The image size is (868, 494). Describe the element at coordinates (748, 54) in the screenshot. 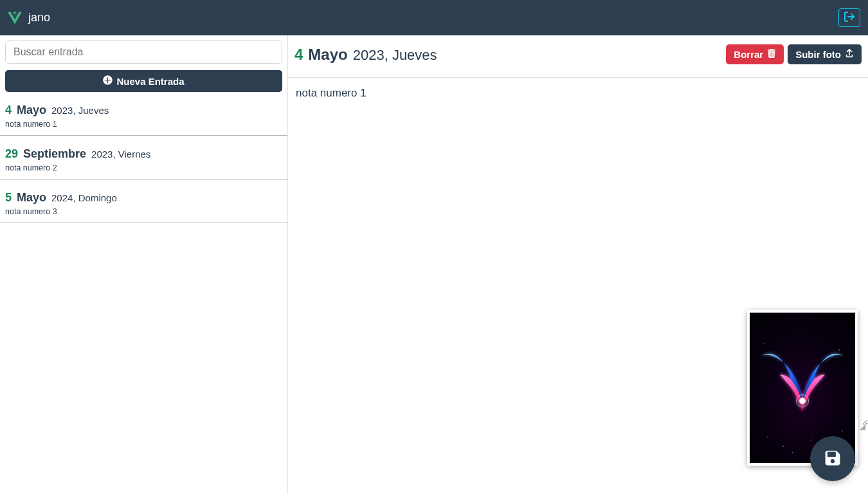

I see `delete-label: Borrar` at that location.